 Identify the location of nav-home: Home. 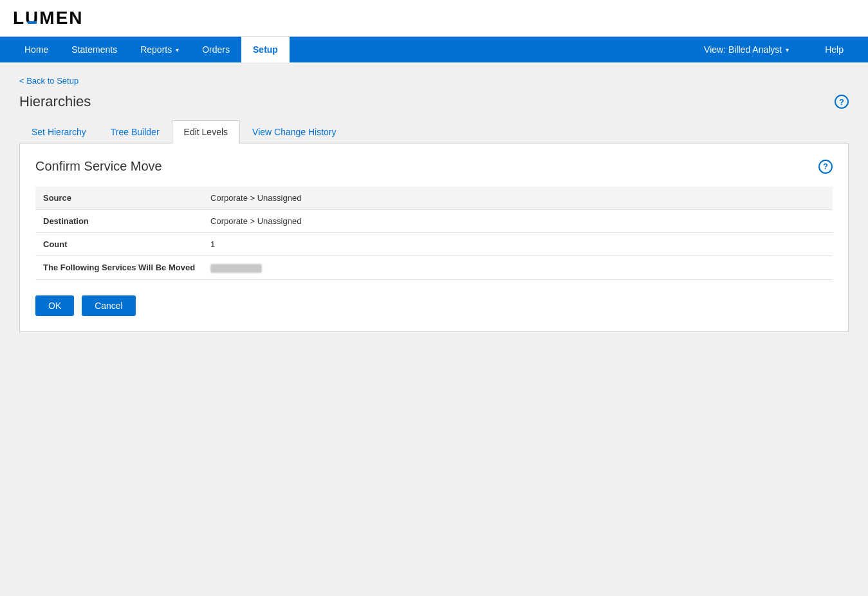
(36, 50).